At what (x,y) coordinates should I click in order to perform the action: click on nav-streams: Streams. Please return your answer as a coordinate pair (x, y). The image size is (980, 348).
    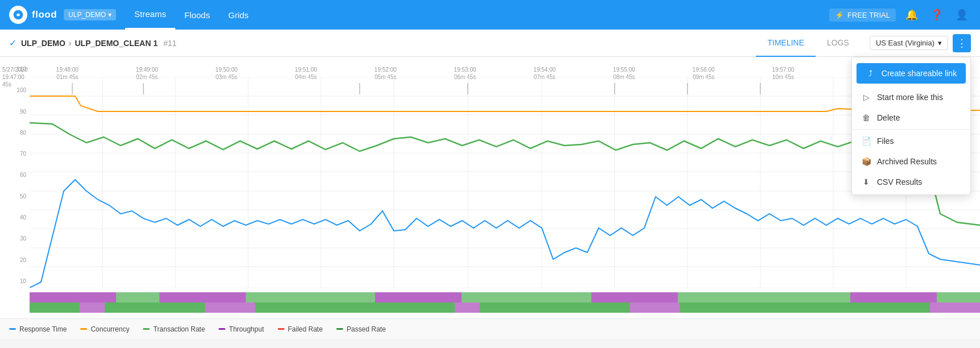
    Looking at the image, I should click on (150, 15).